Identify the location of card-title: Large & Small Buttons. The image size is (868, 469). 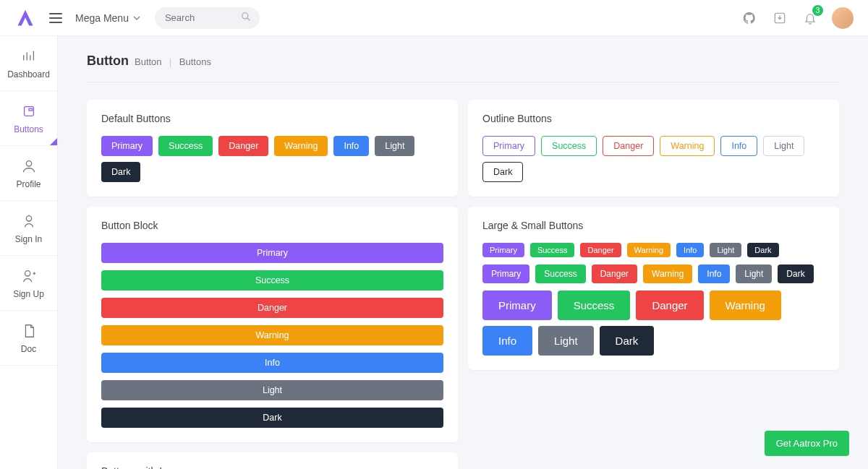
(654, 225).